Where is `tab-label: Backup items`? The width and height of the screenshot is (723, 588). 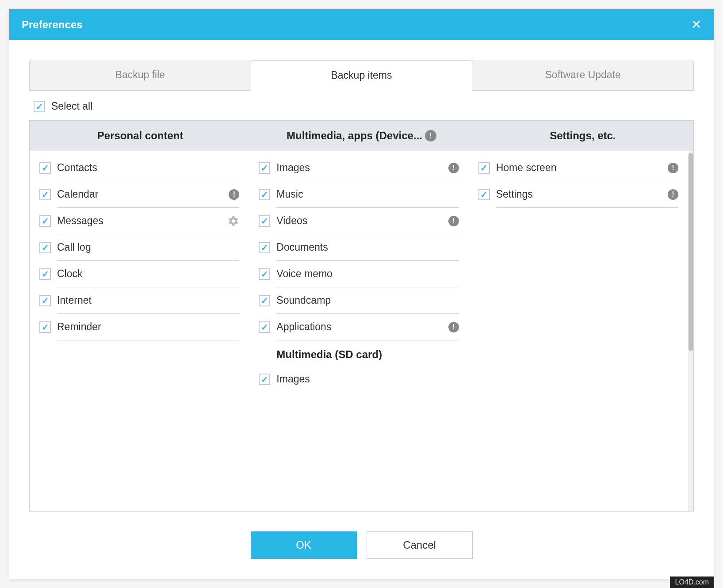
tab-label: Backup items is located at coordinates (361, 75).